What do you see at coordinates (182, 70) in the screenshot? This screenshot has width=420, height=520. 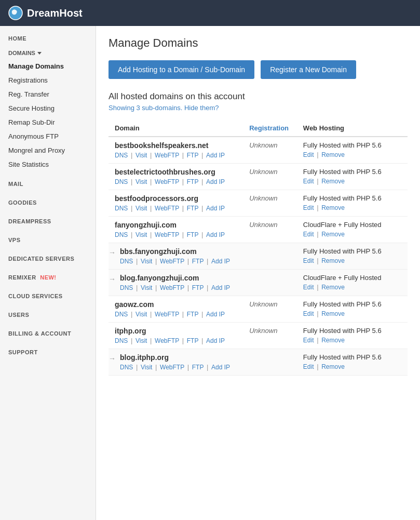 I see `add-hosting-button: Add Hosting to a Domain / Sub-Domain` at bounding box center [182, 70].